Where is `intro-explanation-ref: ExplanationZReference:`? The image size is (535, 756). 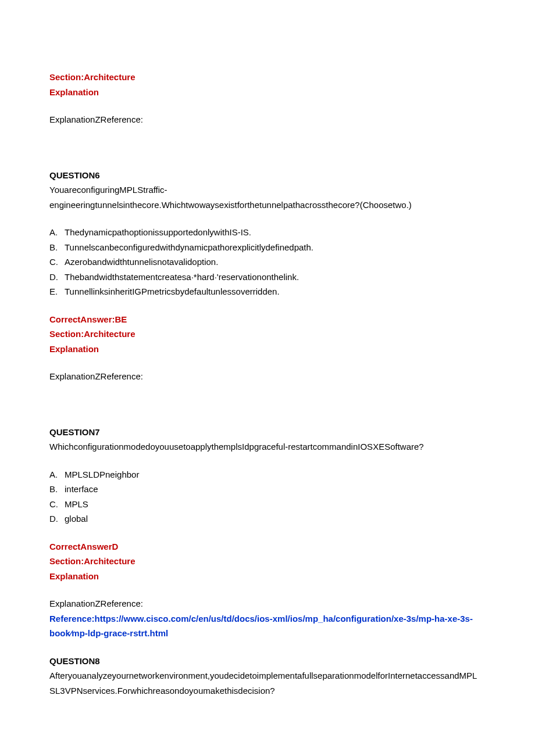
intro-explanation-ref: ExplanationZReference: is located at coordinates (268, 120).